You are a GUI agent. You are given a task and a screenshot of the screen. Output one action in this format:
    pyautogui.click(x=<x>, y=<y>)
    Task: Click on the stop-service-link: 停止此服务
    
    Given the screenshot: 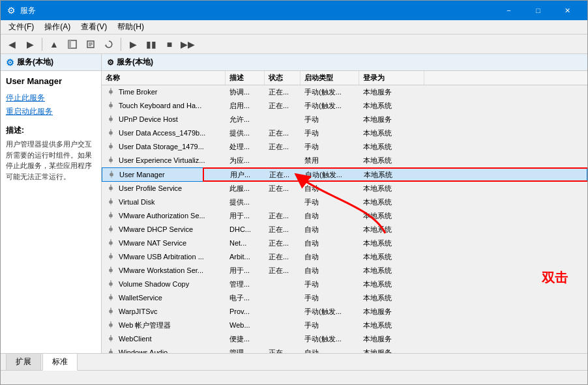 What is the action you would take?
    pyautogui.click(x=51, y=98)
    